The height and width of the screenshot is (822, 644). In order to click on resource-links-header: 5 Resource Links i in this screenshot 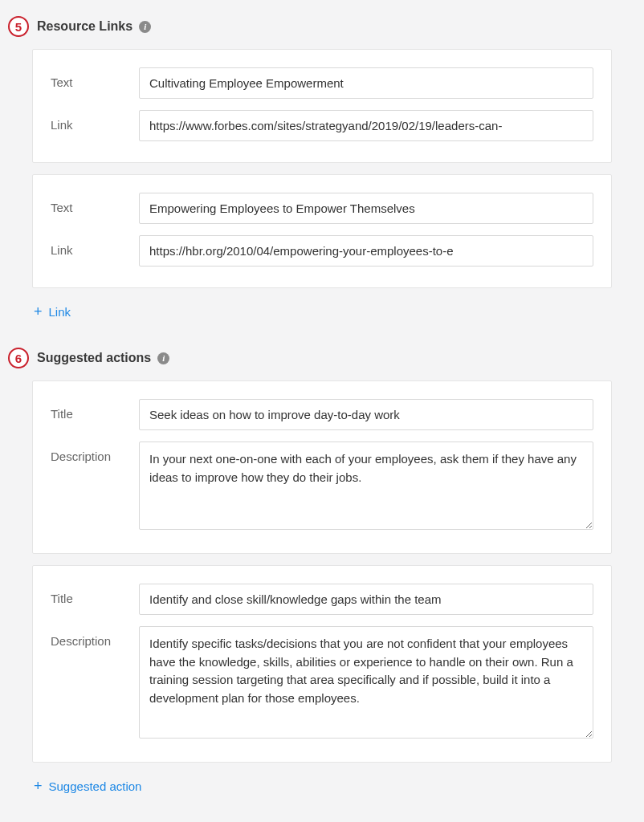, I will do `click(310, 26)`.